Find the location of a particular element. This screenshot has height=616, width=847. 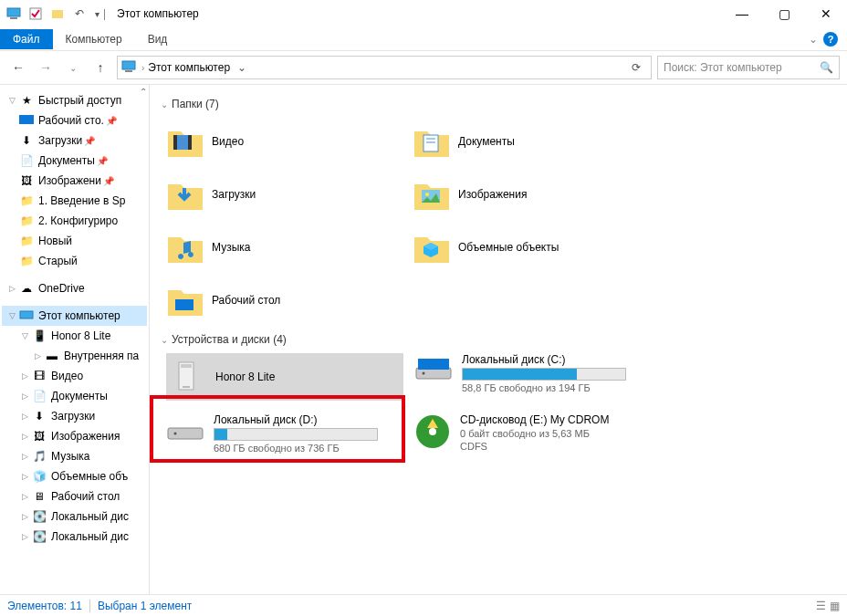

minimize-button: — is located at coordinates (742, 14).